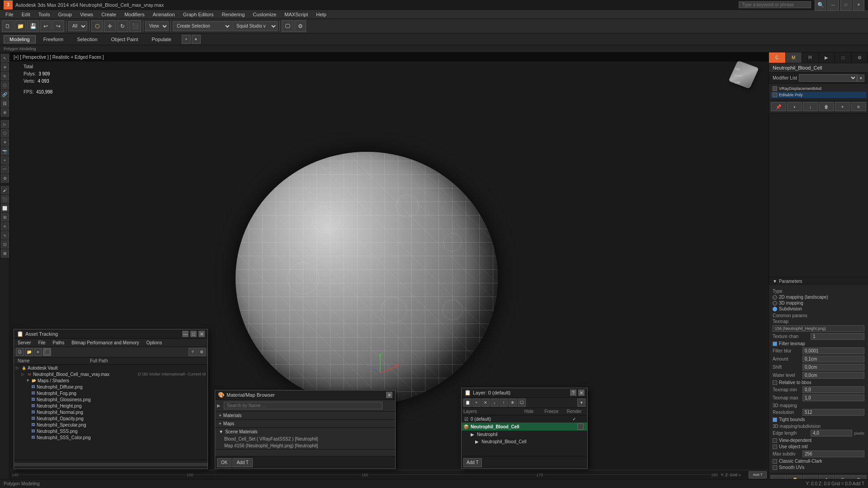  Describe the element at coordinates (264, 14) in the screenshot. I see `menu-customize: Customize` at that location.